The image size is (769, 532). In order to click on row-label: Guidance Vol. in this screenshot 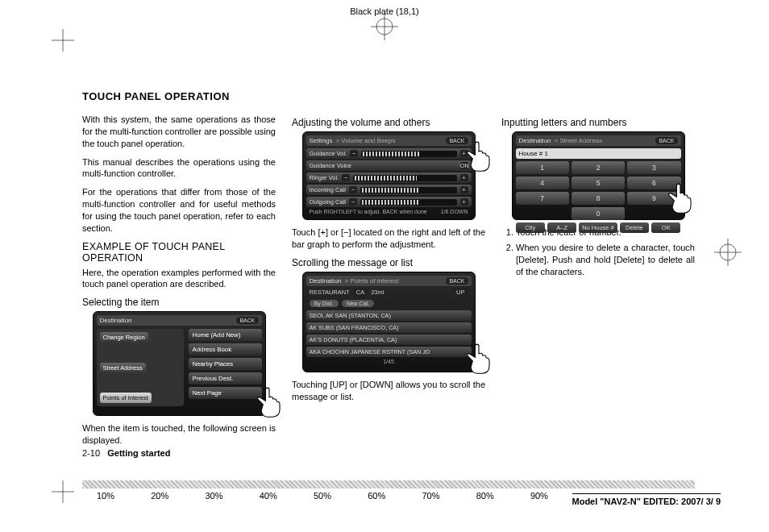, I will do `click(329, 153)`.